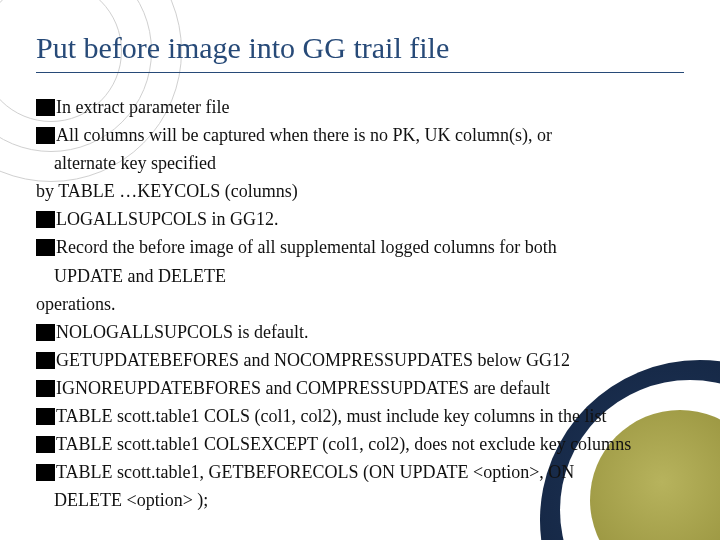  Describe the element at coordinates (168, 219) in the screenshot. I see `bullet-text: LOGALLSUPCOLS in GG12.` at that location.